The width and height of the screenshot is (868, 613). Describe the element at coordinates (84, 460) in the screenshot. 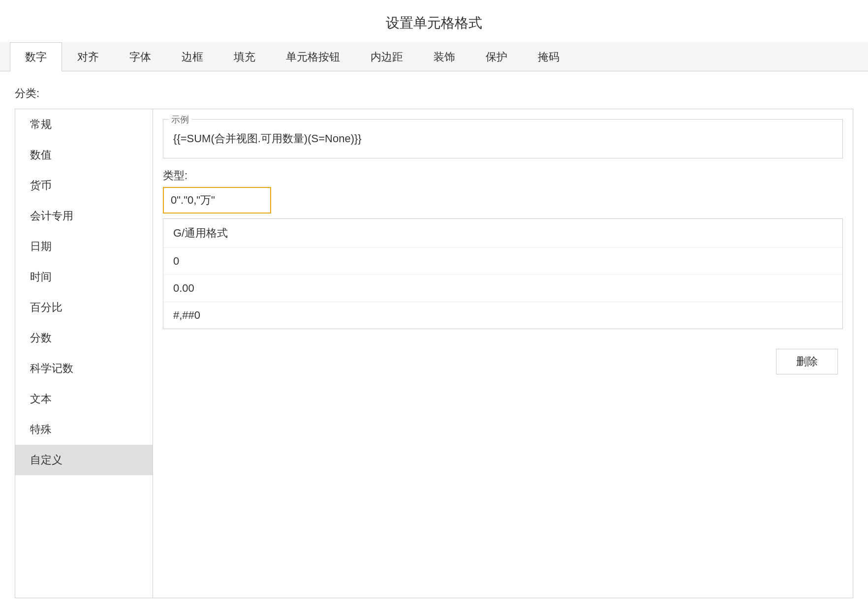

I see `category-item-自定义: 自定义` at that location.